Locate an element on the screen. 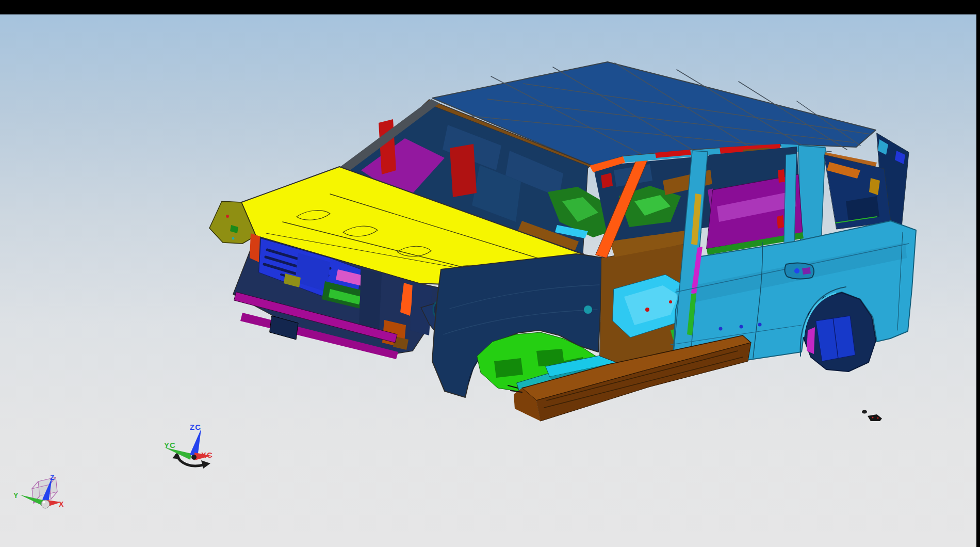  rear-door-vent-bar is located at coordinates (790, 201).